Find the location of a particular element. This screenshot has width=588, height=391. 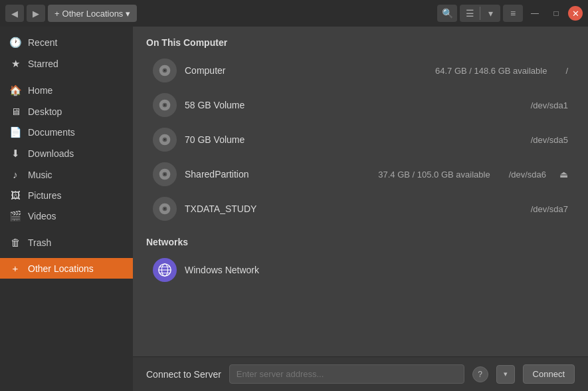

search-button: 🔍 is located at coordinates (447, 13).